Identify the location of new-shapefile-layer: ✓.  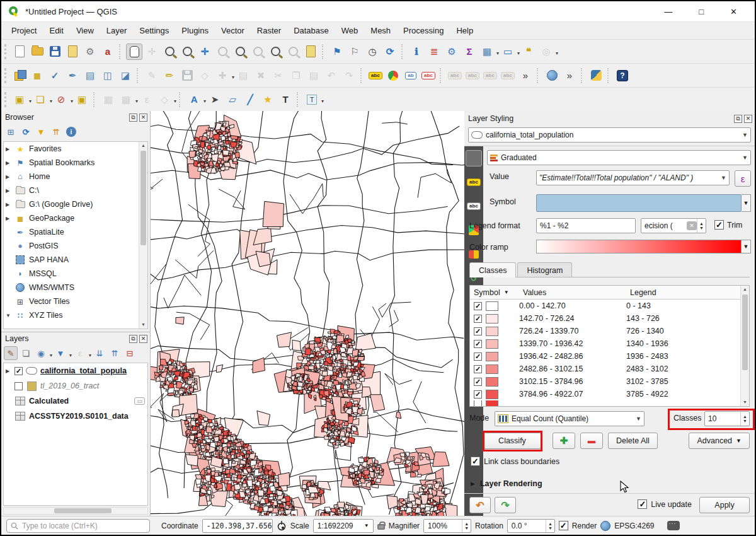
(55, 76).